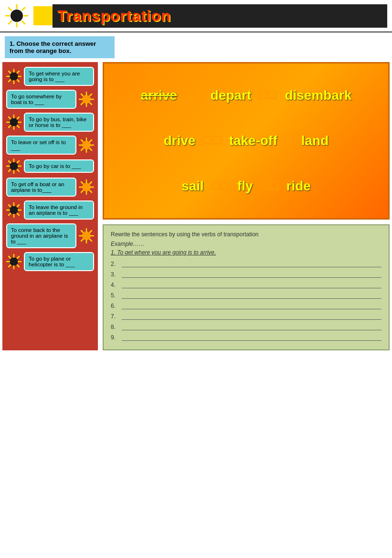  I want to click on header-title-box: Transportation, so click(220, 16).